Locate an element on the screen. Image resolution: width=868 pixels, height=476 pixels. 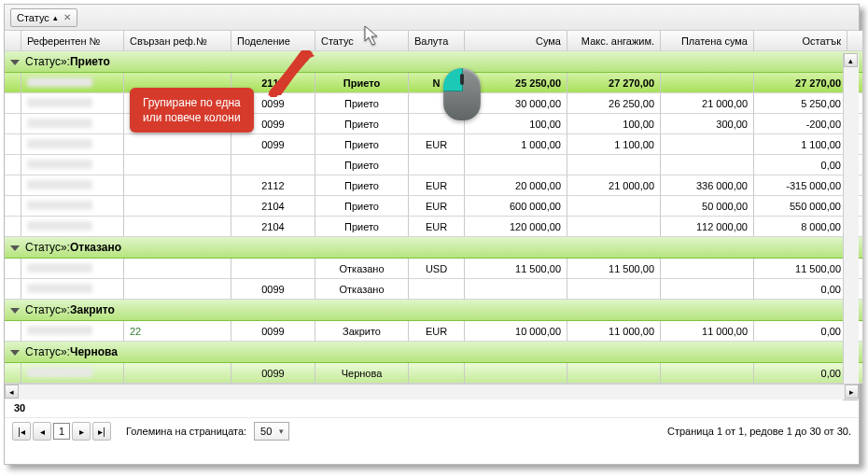
scroll-left-icon: ◂ is located at coordinates (11, 392).